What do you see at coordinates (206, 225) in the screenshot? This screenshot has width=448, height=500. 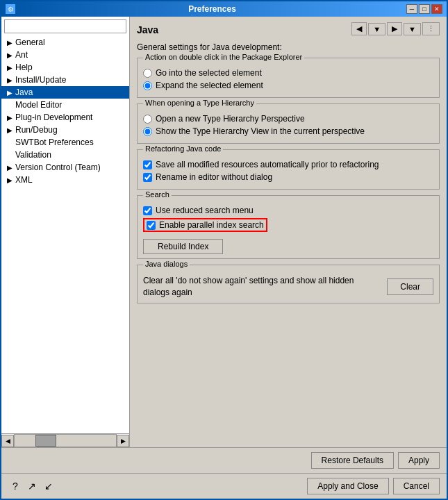 I see `parallel-index-highlight: Enable parallel index search` at bounding box center [206, 225].